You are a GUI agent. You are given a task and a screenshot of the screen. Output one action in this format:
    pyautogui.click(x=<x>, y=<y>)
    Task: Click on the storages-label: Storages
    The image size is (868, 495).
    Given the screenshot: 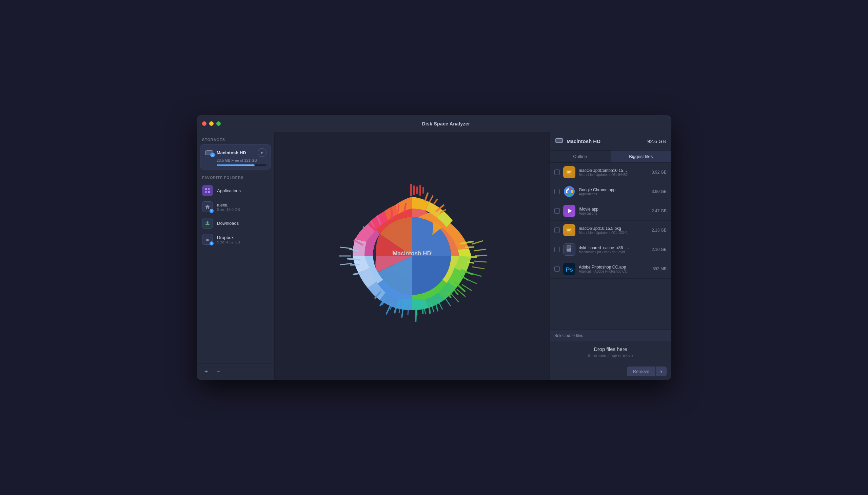 What is the action you would take?
    pyautogui.click(x=235, y=138)
    